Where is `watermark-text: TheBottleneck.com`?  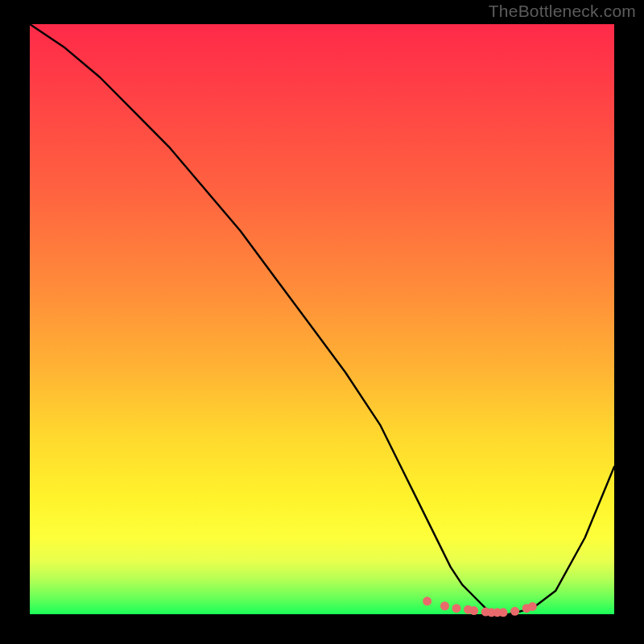
watermark-text: TheBottleneck.com is located at coordinates (562, 11).